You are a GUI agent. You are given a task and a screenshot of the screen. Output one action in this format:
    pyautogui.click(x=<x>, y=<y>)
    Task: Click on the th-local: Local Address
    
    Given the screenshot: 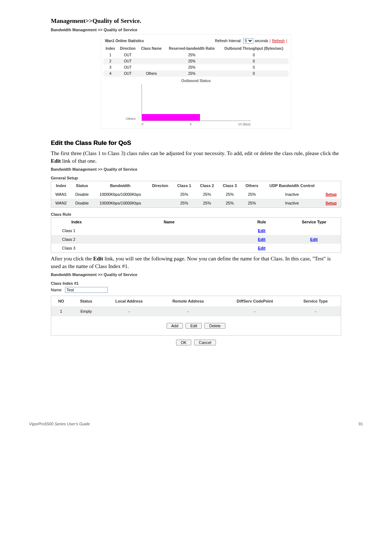 What is the action you would take?
    pyautogui.click(x=129, y=301)
    